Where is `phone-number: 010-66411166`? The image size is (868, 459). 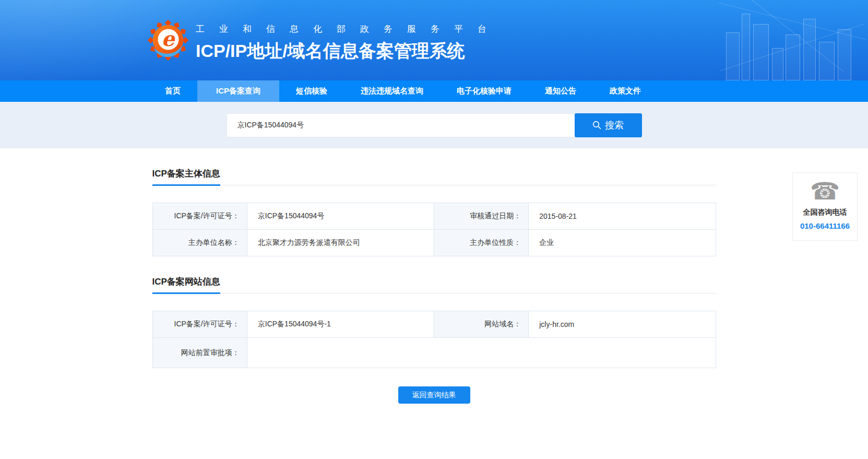
phone-number: 010-66411166 is located at coordinates (825, 226).